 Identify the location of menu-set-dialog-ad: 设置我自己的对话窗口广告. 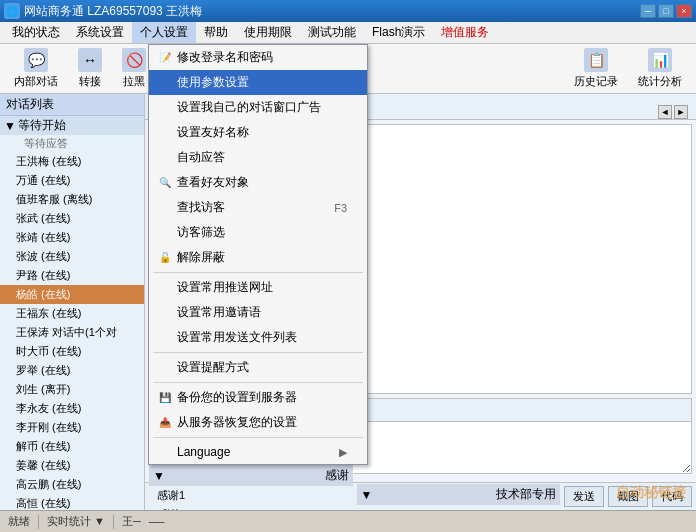
(258, 108).